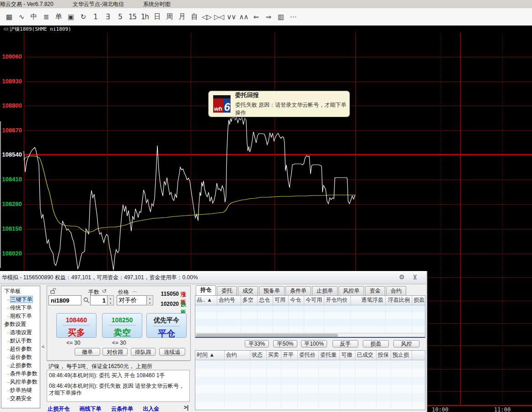  What do you see at coordinates (296, 300) in the screenshot?
I see `col-today: 今仓` at bounding box center [296, 300].